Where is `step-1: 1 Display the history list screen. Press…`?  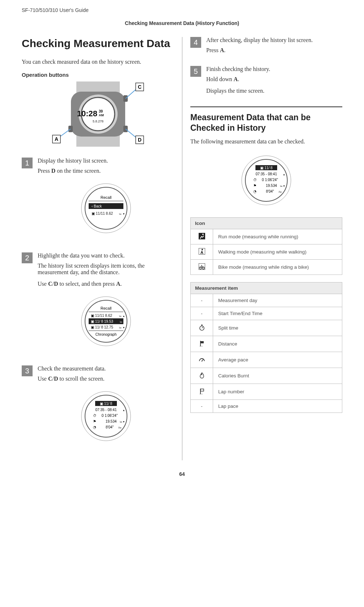 step-1: 1 Display the history list screen. Press… is located at coordinates (98, 201).